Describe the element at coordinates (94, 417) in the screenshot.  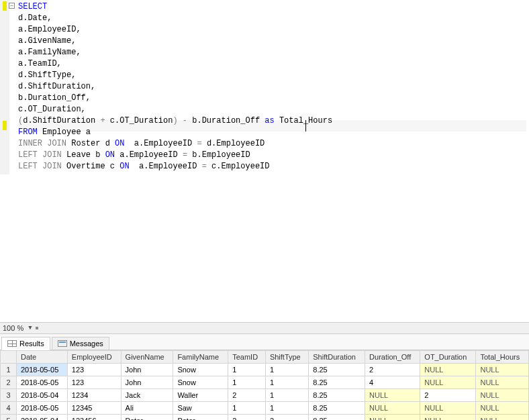
I see `cell-employeeid: 123456` at that location.